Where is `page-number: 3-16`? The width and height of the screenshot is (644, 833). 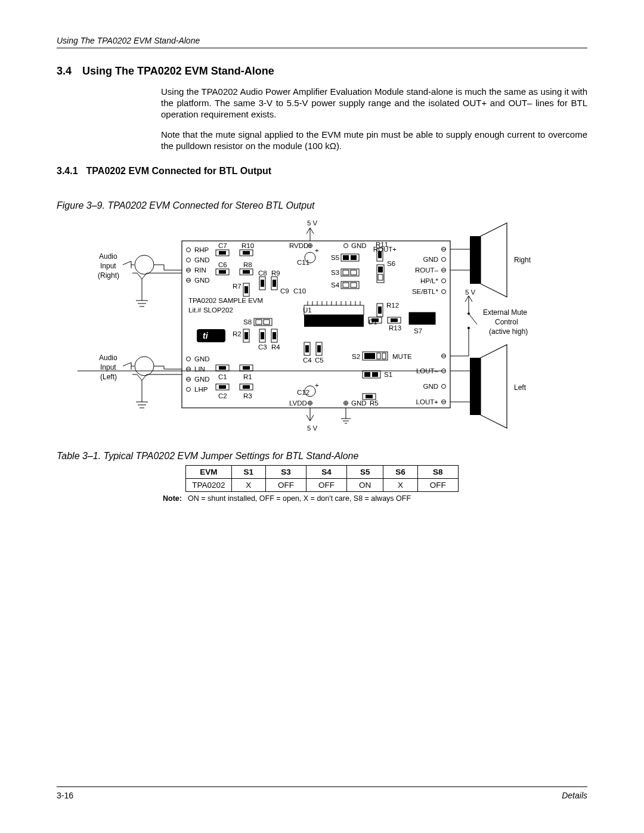
page-number: 3-16 is located at coordinates (65, 795).